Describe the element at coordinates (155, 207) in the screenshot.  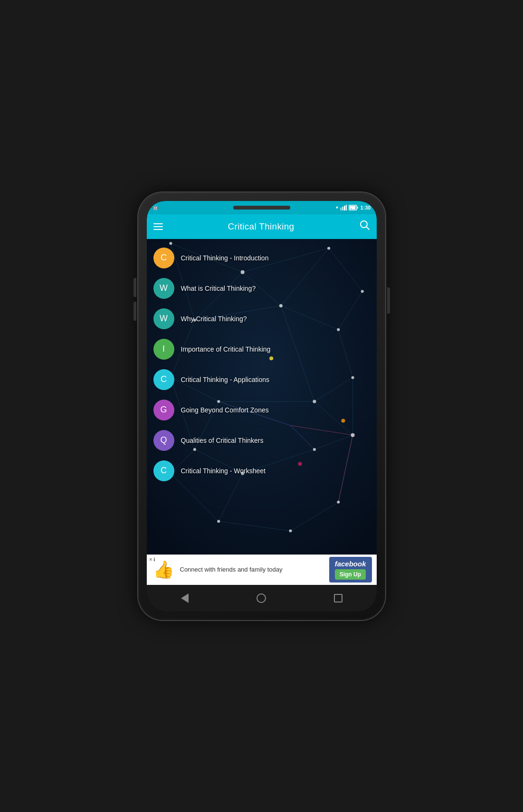
I see `status-left: 🤖` at that location.